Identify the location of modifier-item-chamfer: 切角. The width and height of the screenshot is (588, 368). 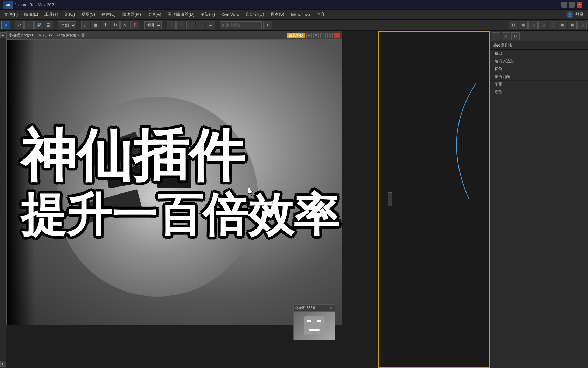
(539, 69).